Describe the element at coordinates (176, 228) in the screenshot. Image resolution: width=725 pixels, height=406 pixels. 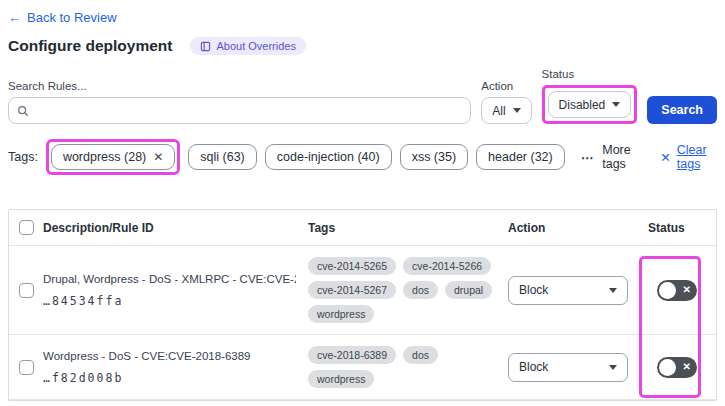
I see `column-header-description: Description/Rule ID` at that location.